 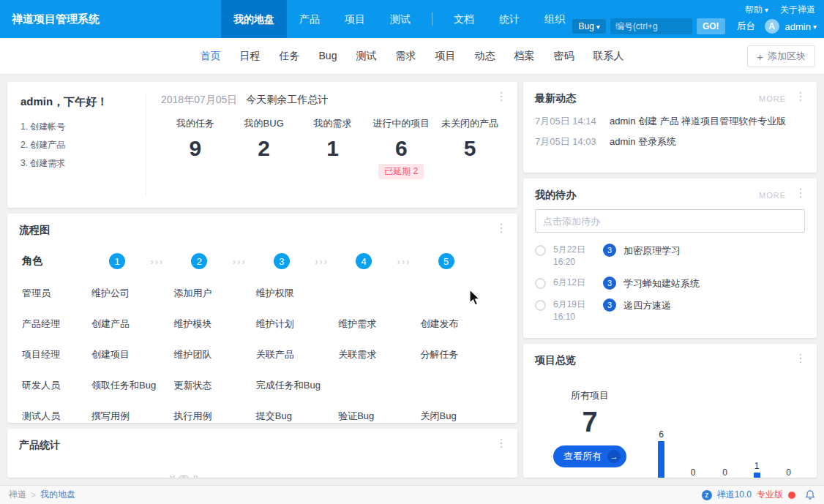 What do you see at coordinates (746, 26) in the screenshot?
I see `backend-link: 后台` at bounding box center [746, 26].